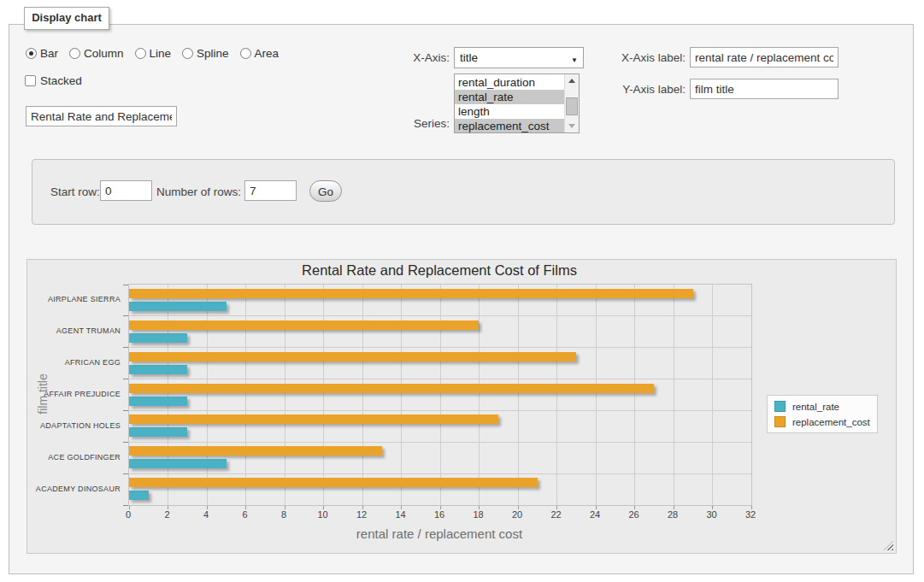  Describe the element at coordinates (556, 514) in the screenshot. I see `x-tick-label: 22` at that location.